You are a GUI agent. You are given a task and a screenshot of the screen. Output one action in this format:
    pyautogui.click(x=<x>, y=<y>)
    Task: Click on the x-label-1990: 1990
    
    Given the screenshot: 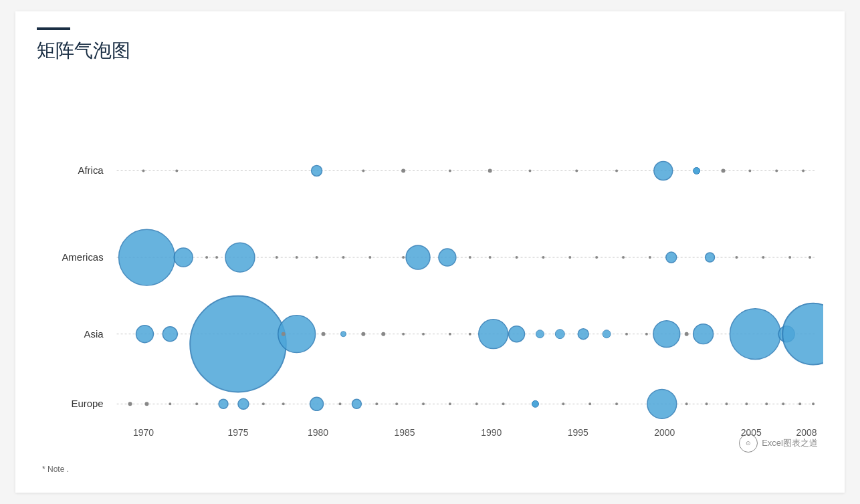 What is the action you would take?
    pyautogui.click(x=491, y=432)
    